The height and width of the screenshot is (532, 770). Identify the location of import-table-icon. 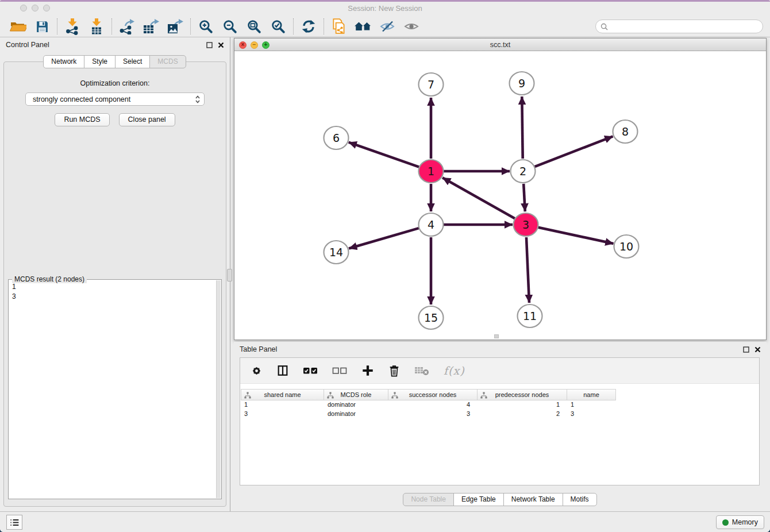
(97, 26).